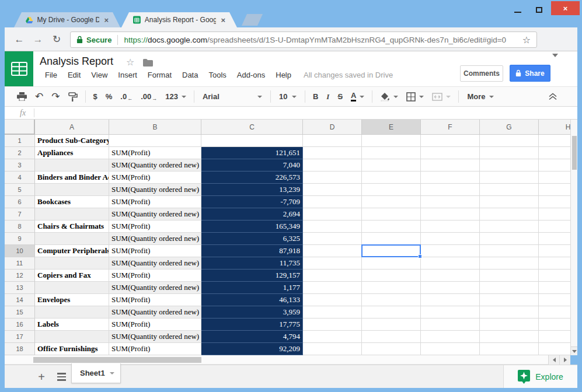 This screenshot has height=392, width=582. Describe the element at coordinates (328, 97) in the screenshot. I see `italic-button: I` at that location.